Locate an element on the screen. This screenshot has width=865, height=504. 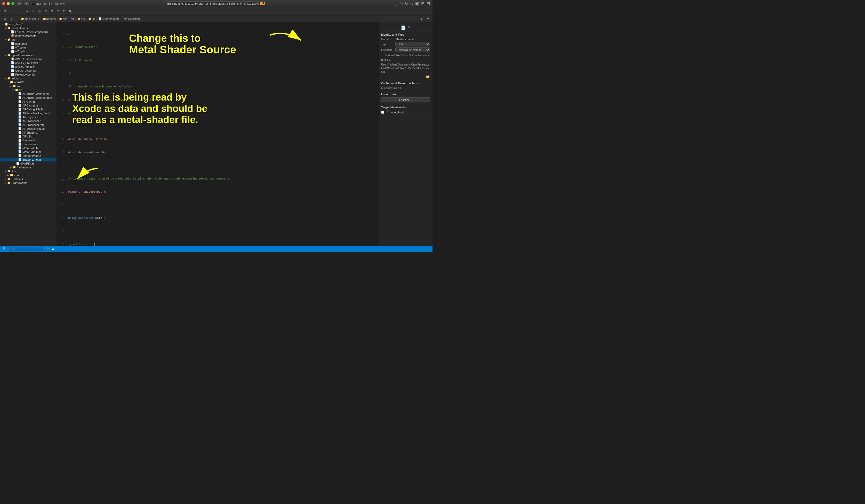
warning-icon: ⚠ is located at coordinates (33, 12).